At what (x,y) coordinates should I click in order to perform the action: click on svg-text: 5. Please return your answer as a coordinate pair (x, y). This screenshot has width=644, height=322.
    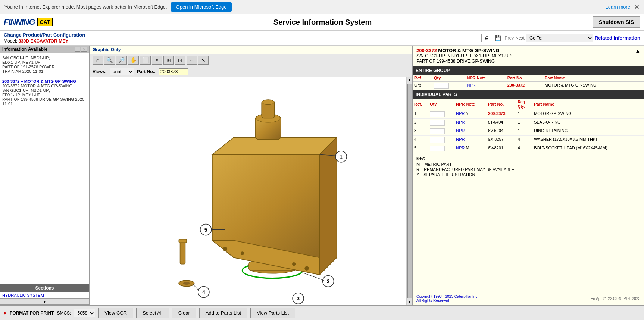
    Looking at the image, I should click on (206, 230).